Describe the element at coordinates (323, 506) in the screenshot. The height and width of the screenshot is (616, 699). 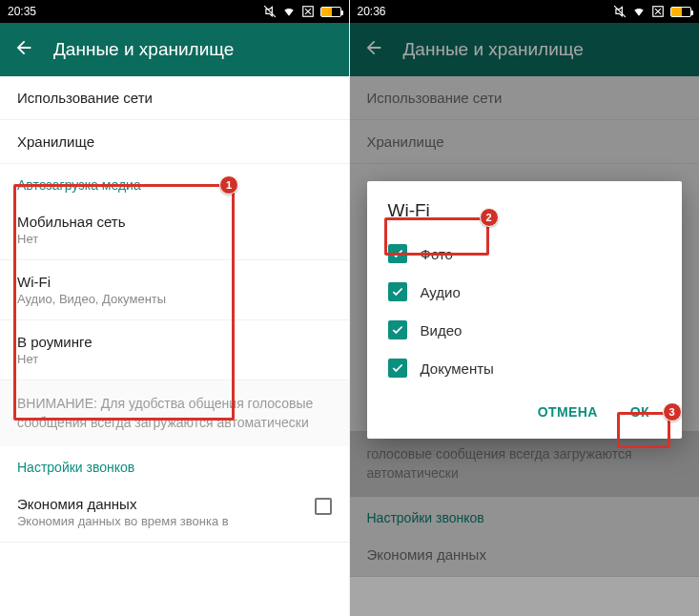
I see `data-saver-checkbox` at that location.